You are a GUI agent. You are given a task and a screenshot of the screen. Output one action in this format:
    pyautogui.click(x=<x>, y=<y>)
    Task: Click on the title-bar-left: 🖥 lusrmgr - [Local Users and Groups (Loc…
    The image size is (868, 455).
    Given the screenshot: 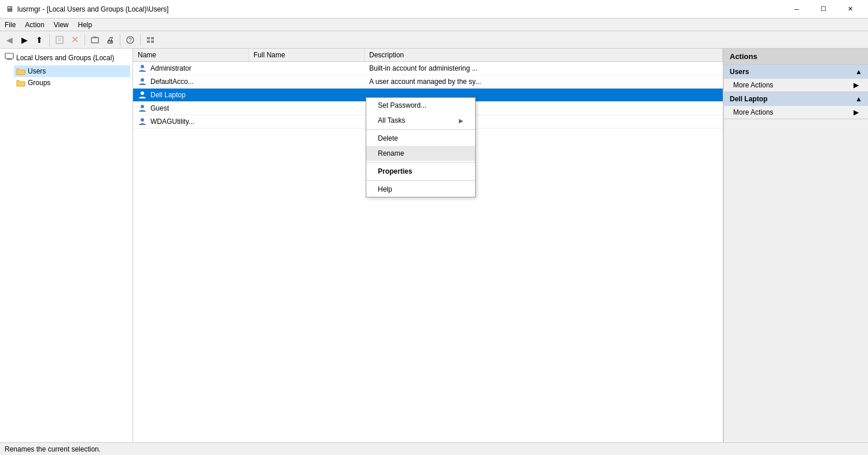 What is the action you would take?
    pyautogui.click(x=87, y=9)
    